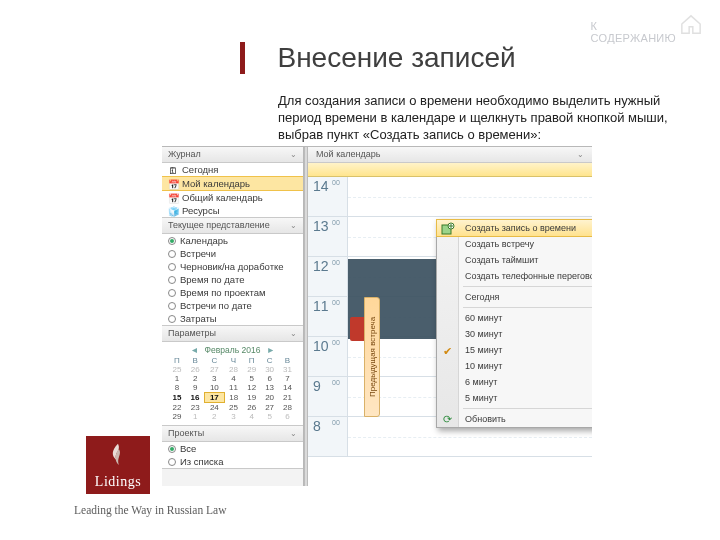 This screenshot has width=720, height=540. What do you see at coordinates (233, 350) in the screenshot?
I see `mini-calendar-month: Февраль 2016` at bounding box center [233, 350].